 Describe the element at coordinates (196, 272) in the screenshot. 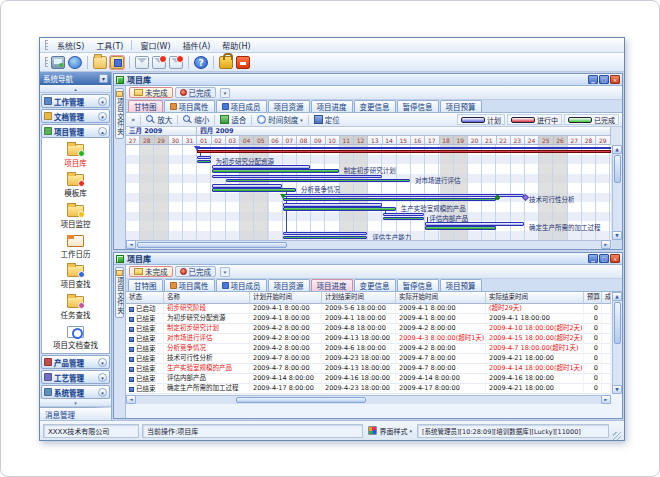

I see `table-filter-tab-1: 已完成` at that location.